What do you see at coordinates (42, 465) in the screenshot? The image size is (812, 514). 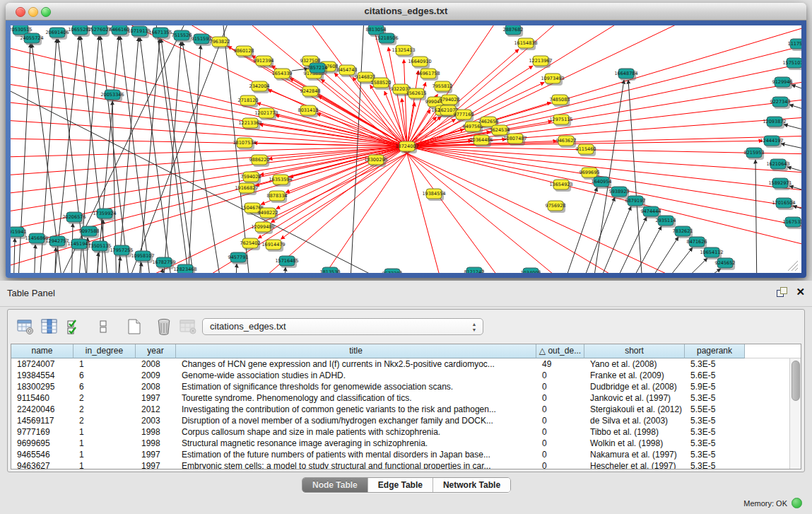 I see `cell-name: 9463627` at bounding box center [42, 465].